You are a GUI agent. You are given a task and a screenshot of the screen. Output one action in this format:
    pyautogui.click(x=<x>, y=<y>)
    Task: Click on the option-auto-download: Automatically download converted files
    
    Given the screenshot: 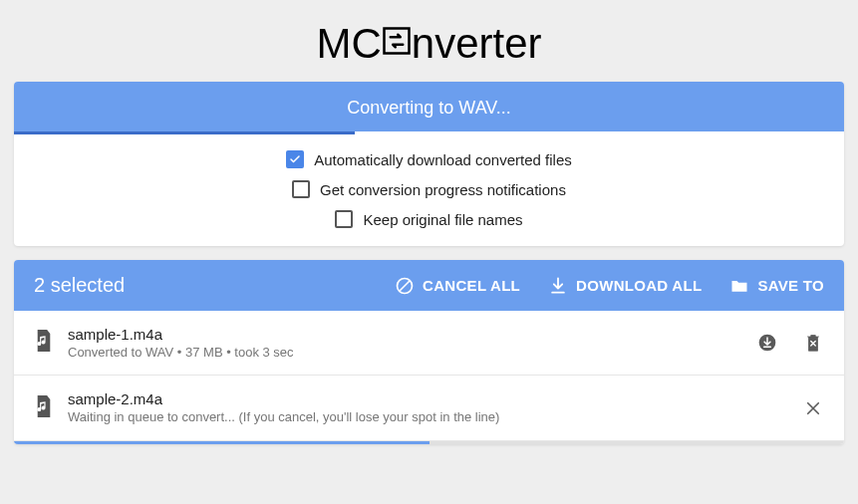 What is the action you would take?
    pyautogui.click(x=429, y=159)
    